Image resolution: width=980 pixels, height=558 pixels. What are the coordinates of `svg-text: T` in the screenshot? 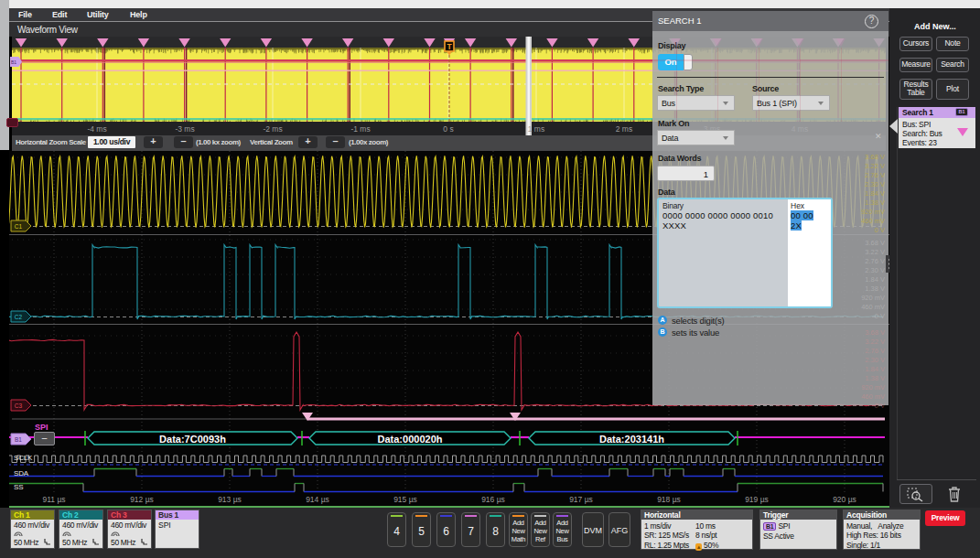 It's located at (449, 47).